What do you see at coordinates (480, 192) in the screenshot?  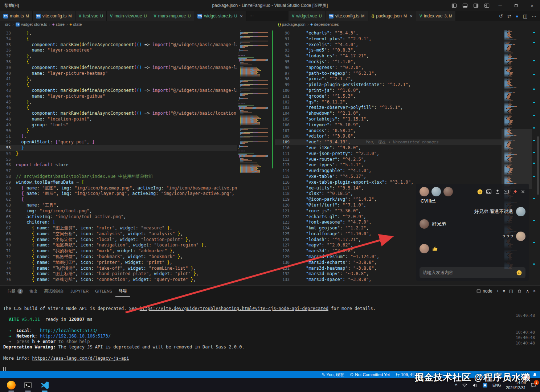 I see `smiley-icon` at bounding box center [480, 192].